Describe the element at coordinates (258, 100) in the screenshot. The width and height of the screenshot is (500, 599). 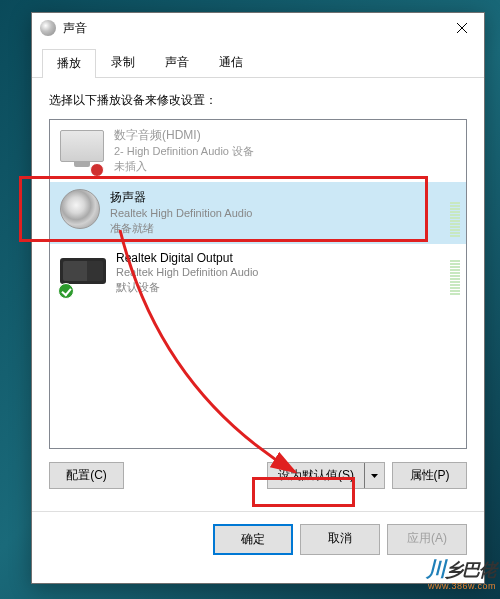
I see `instruction-text: 选择以下播放设备来修改设置：` at that location.